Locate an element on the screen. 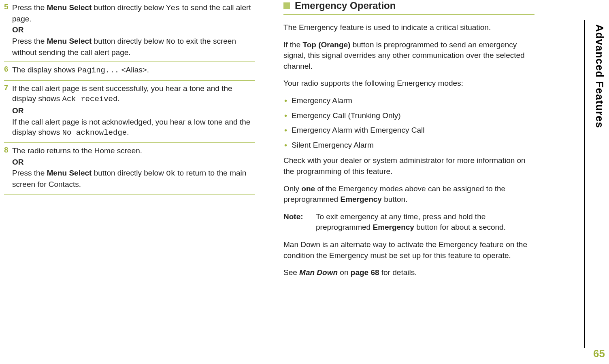 This screenshot has width=609, height=364. note-label: Note: is located at coordinates (300, 222).